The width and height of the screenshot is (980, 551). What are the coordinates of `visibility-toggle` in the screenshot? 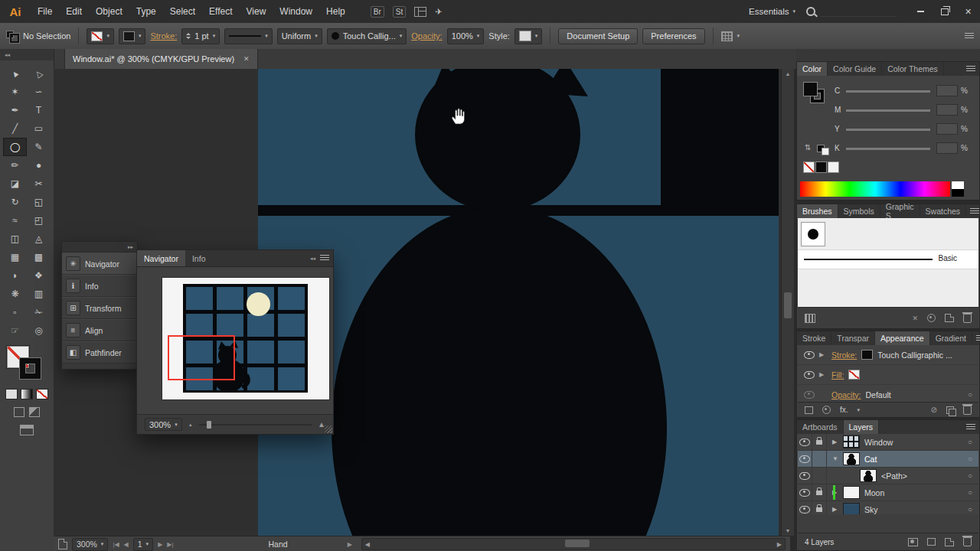 It's located at (805, 459).